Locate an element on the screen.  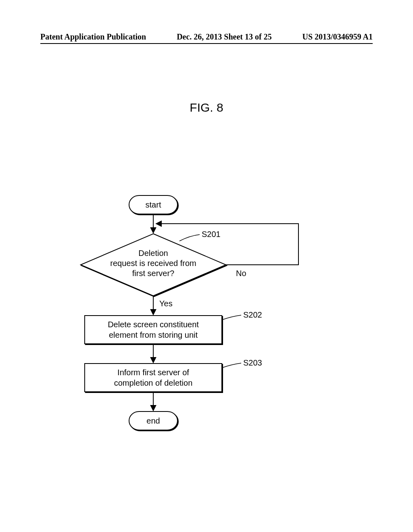
label-no: No is located at coordinates (241, 273).